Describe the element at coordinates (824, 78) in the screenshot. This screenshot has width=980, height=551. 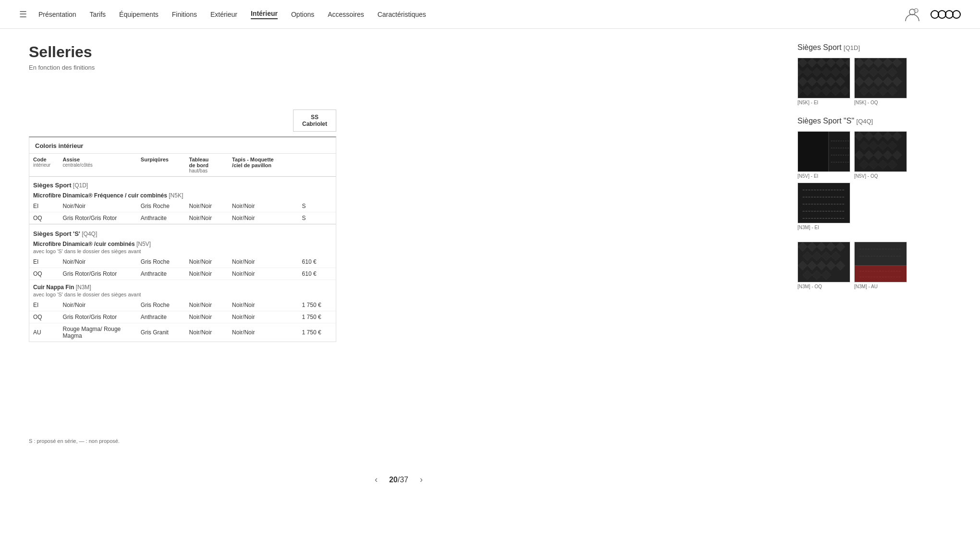
I see `img-box-n5k-ei` at that location.